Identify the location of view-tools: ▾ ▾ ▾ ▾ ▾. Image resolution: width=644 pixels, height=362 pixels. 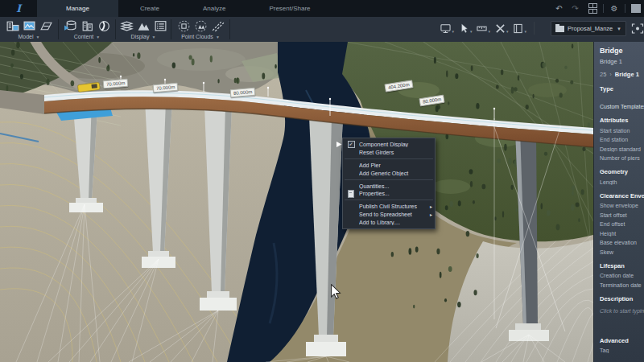
(489, 28).